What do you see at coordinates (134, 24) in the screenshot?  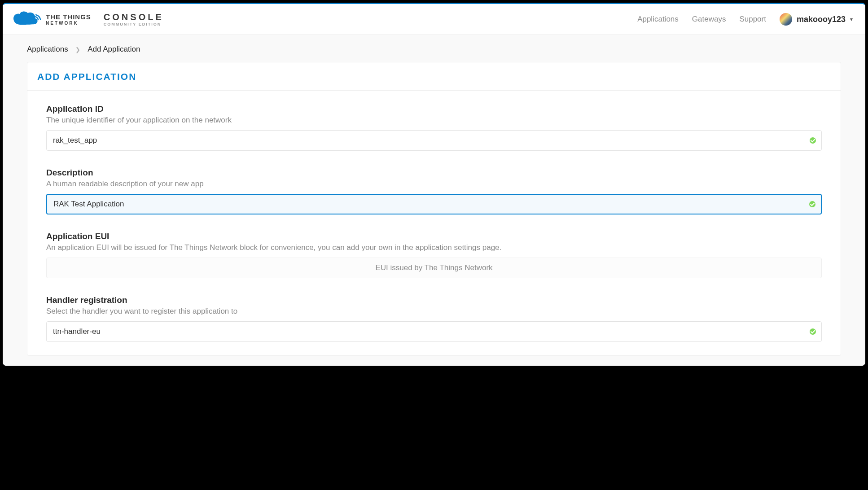 I see `brand-console-edition: COMMUNITY EDITION` at bounding box center [134, 24].